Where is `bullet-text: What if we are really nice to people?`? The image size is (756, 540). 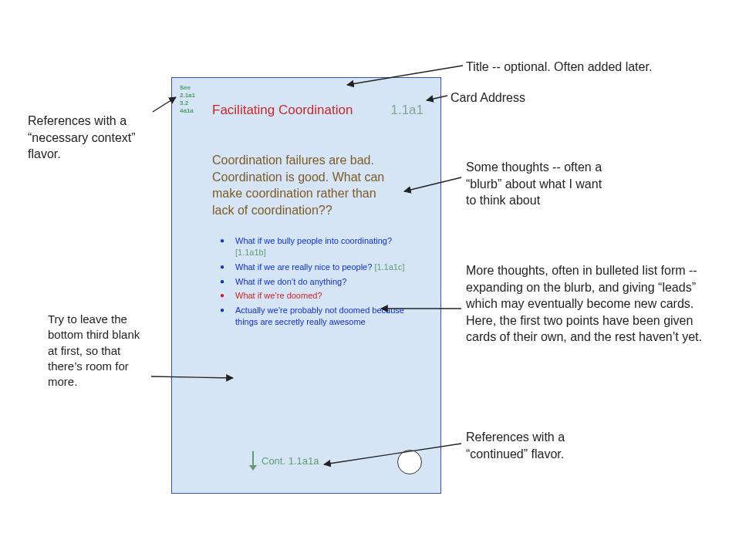 bullet-text: What if we are really nice to people? is located at coordinates (304, 267).